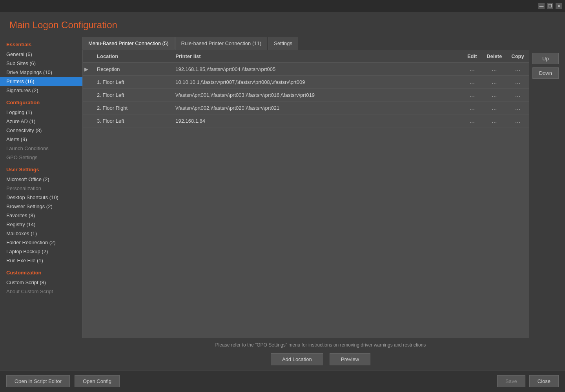 The image size is (565, 392). I want to click on open-config-button: Open Config, so click(97, 381).